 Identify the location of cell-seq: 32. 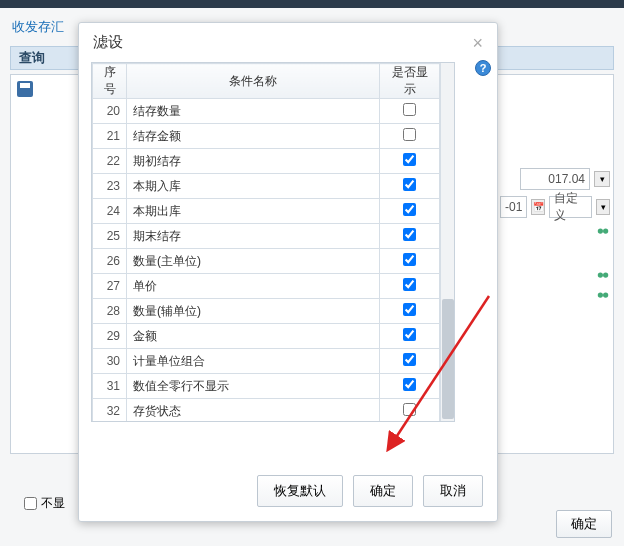
(110, 410).